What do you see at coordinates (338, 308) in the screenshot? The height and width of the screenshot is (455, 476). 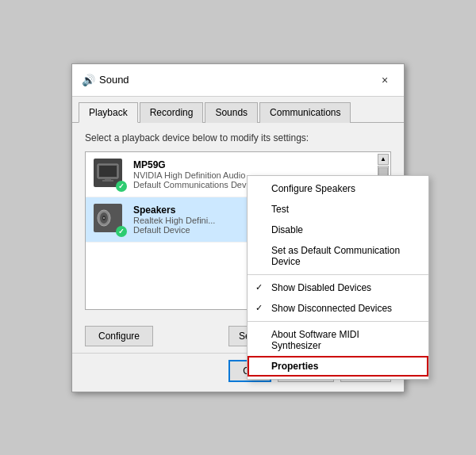 I see `ctx-show-disconnected: Show Disconnected Devices` at bounding box center [338, 308].